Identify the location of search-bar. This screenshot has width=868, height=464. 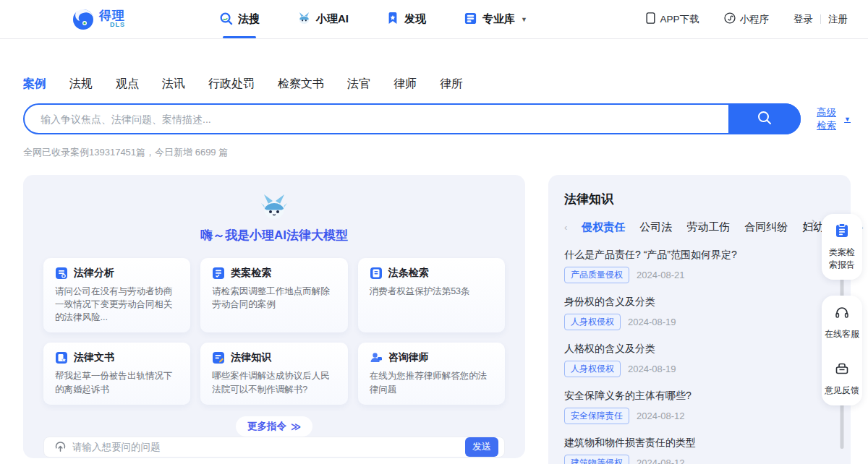
(412, 119).